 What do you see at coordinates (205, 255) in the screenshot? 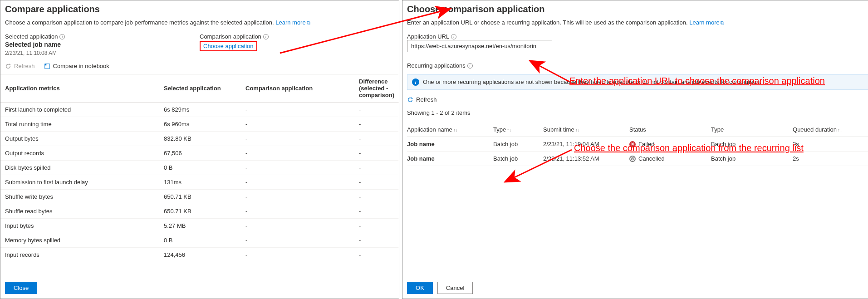
I see `metric-selected: 124,456` at bounding box center [205, 255].